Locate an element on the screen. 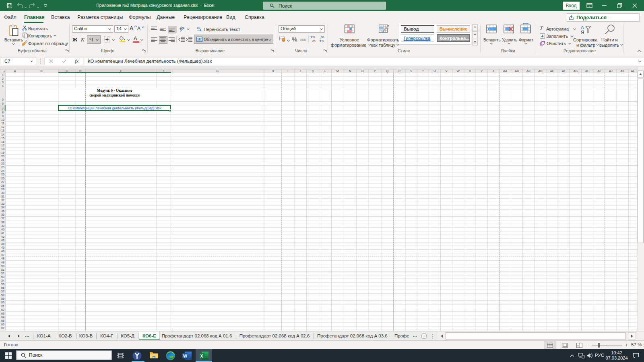 The width and height of the screenshot is (644, 362). svg-text: 19 is located at coordinates (3, 153).